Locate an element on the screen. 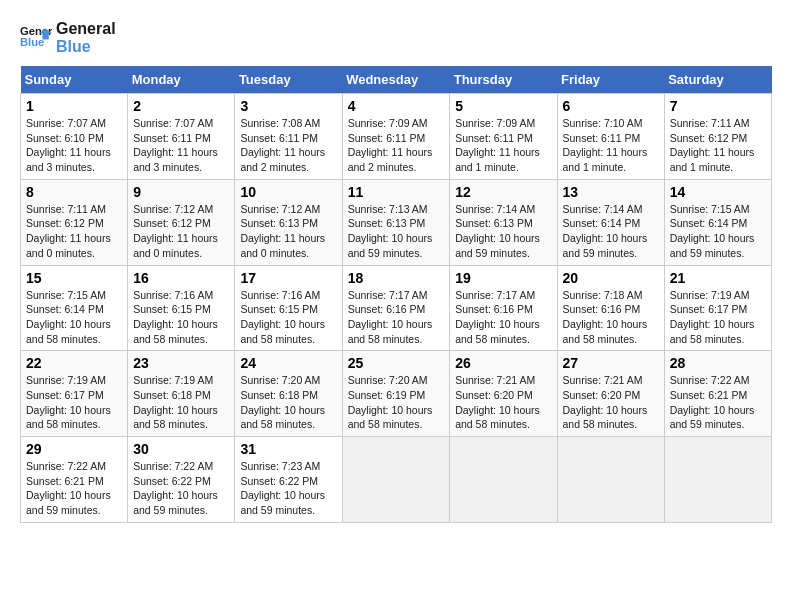 The width and height of the screenshot is (792, 612). week-row-5: 29 Sunrise: 7:22 AM Sunset: 6:21 PM Dayl… is located at coordinates (396, 480).